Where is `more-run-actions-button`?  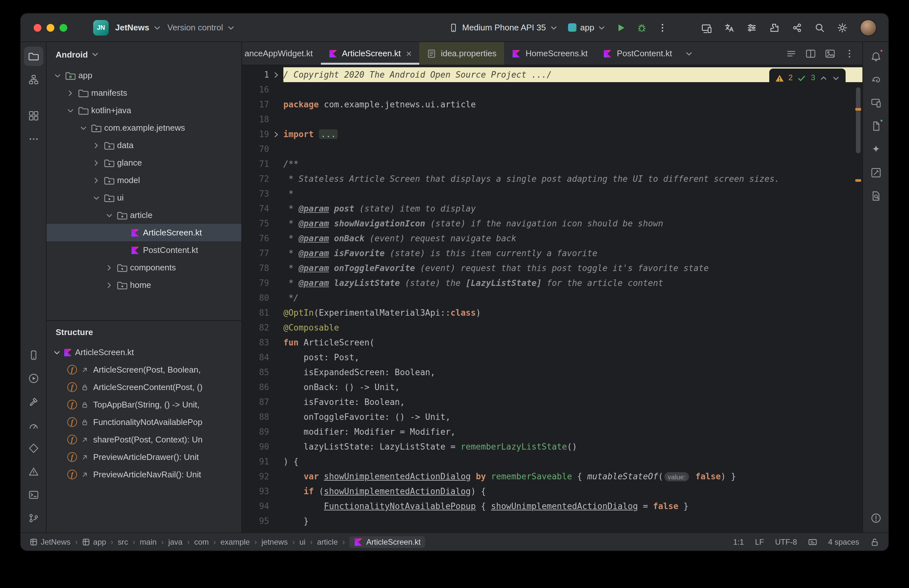
more-run-actions-button is located at coordinates (663, 27).